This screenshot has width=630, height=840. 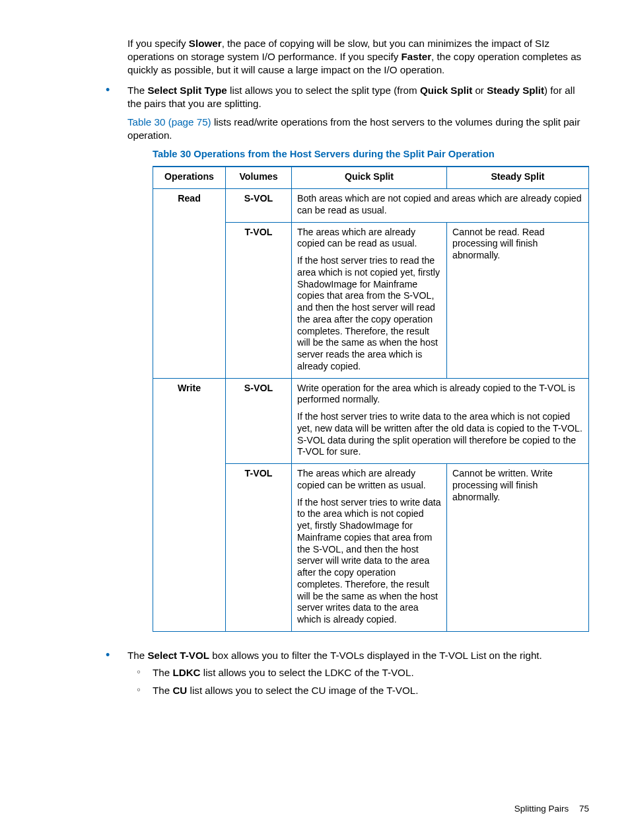 What do you see at coordinates (542, 809) in the screenshot?
I see `footer-section: Splitting Pairs` at bounding box center [542, 809].